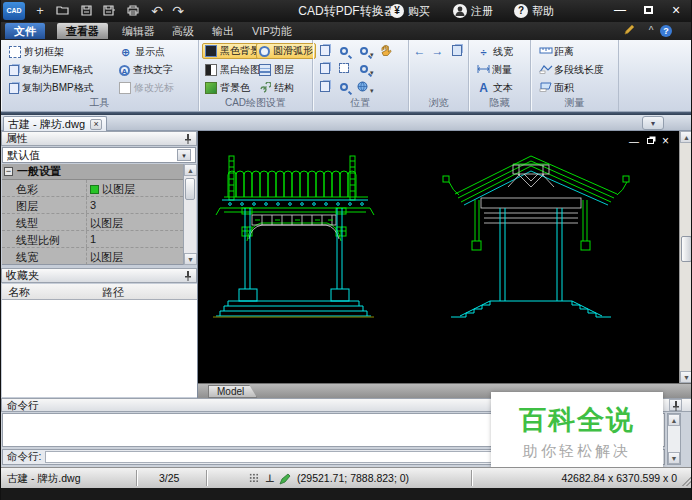  Describe the element at coordinates (676, 10) in the screenshot. I see `close-button: ×` at that location.